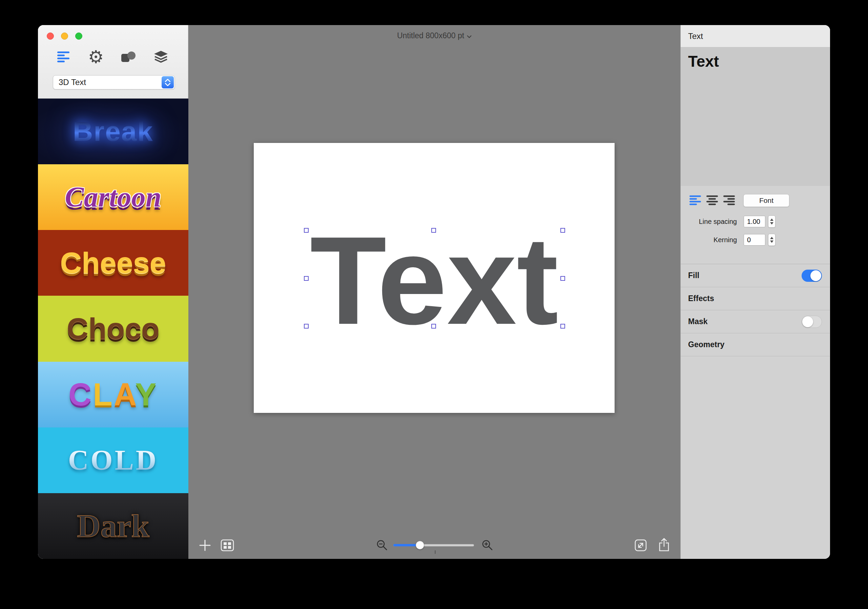 This screenshot has height=609, width=868. I want to click on scale-icon, so click(641, 545).